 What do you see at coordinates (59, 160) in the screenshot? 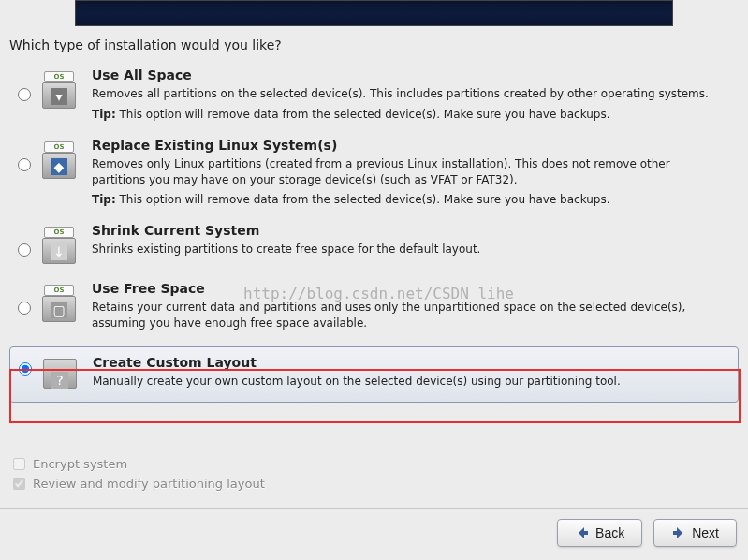
I see `drive-icon: OS ◆` at bounding box center [59, 160].